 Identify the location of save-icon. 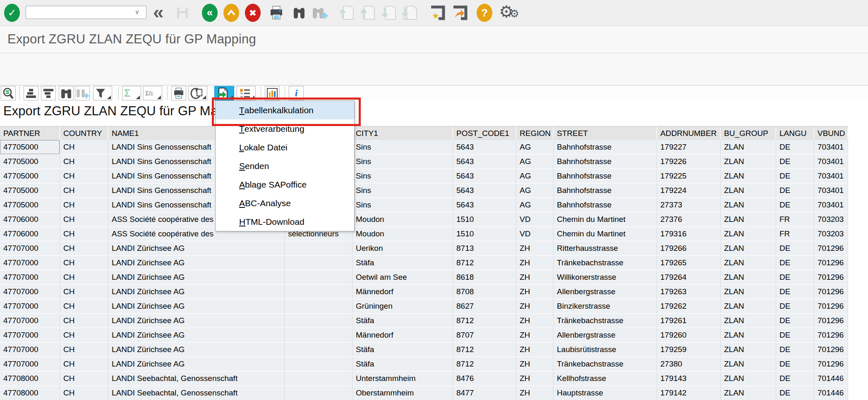
(182, 13).